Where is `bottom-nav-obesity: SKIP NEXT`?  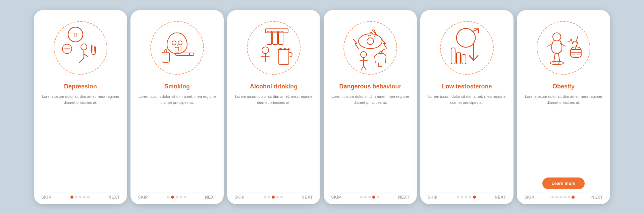
bottom-nav-obesity: SKIP NEXT is located at coordinates (564, 196).